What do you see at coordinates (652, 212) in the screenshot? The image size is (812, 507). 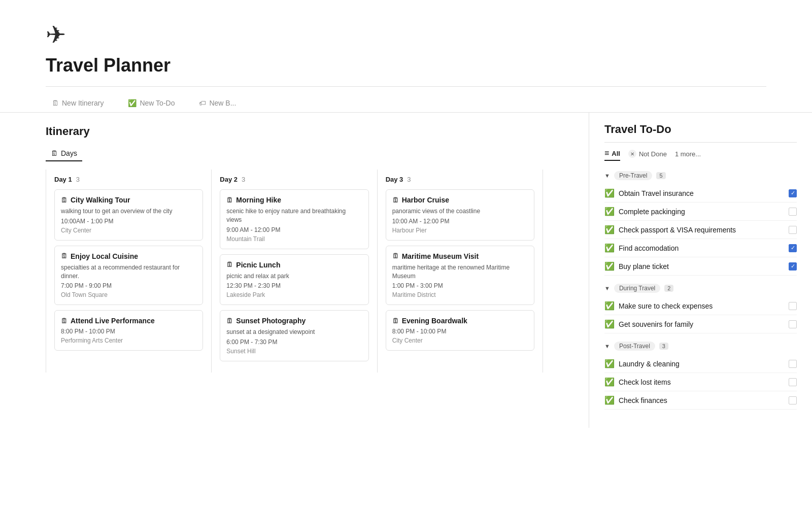 I see `todo-item-text: Complete packinging` at bounding box center [652, 212].